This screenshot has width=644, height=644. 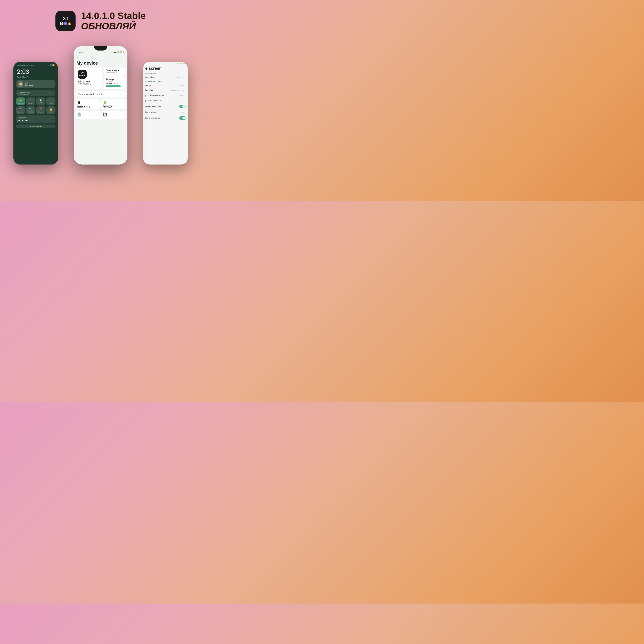 I want to click on location-icon: 📍, so click(x=41, y=109).